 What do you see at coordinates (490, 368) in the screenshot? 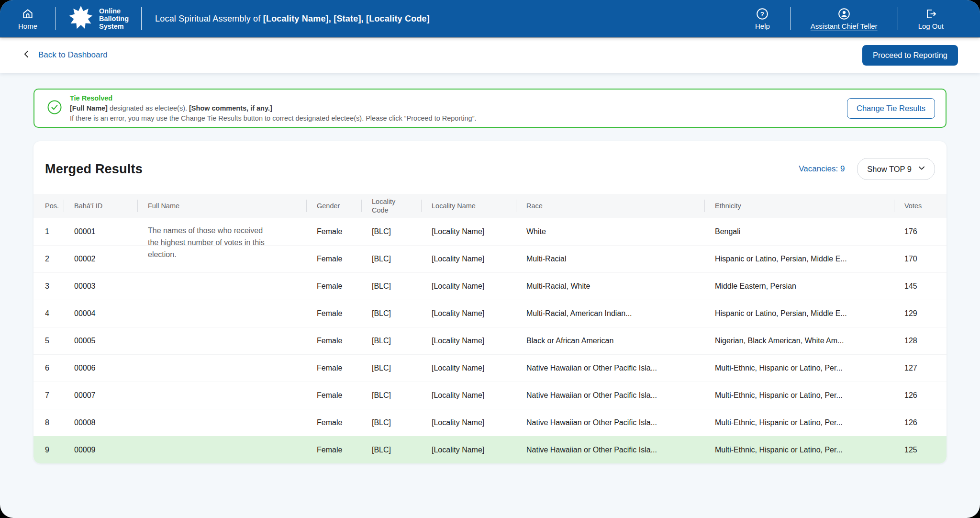
I see `table-row: 600006Female[BLC][Locality Name]Native H…` at bounding box center [490, 368].